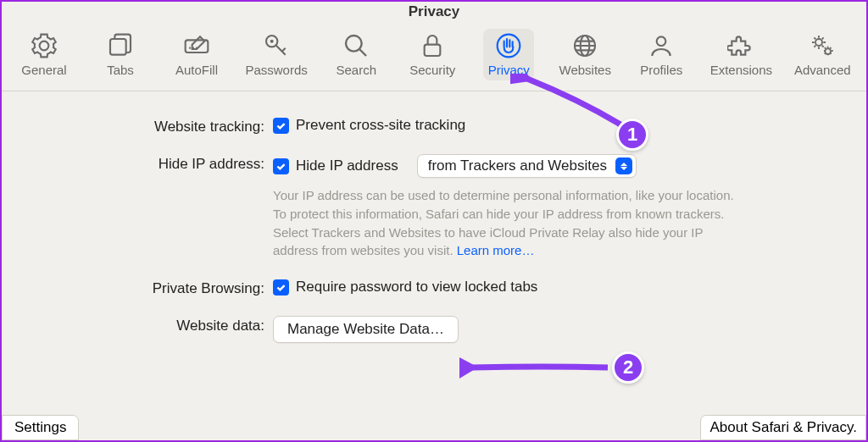 The width and height of the screenshot is (868, 442). Describe the element at coordinates (509, 69) in the screenshot. I see `tab-label: Privacy` at that location.